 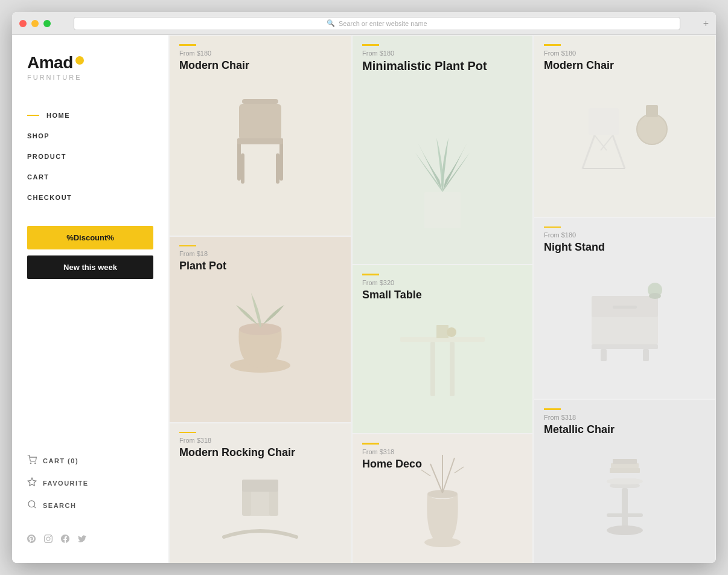 I want to click on pinterest-icon, so click(x=31, y=540).